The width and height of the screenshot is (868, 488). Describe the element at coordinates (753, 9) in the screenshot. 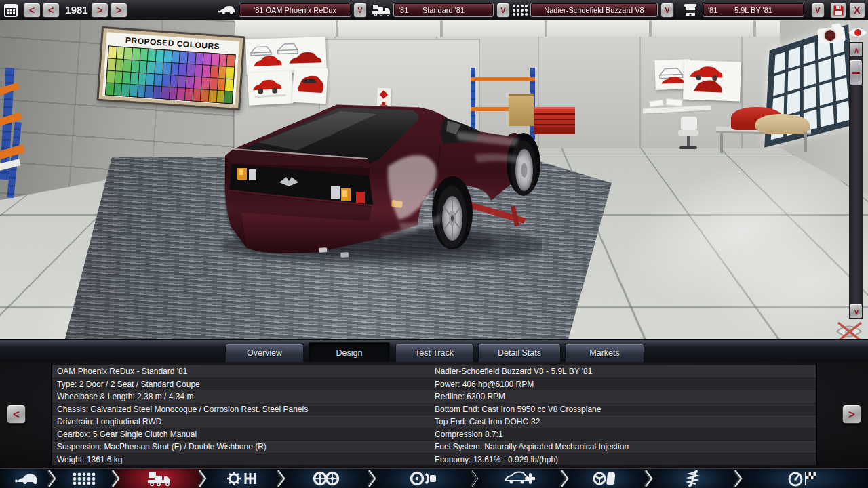

I see `variant-dropdown: '81 5.9L BY '81` at that location.